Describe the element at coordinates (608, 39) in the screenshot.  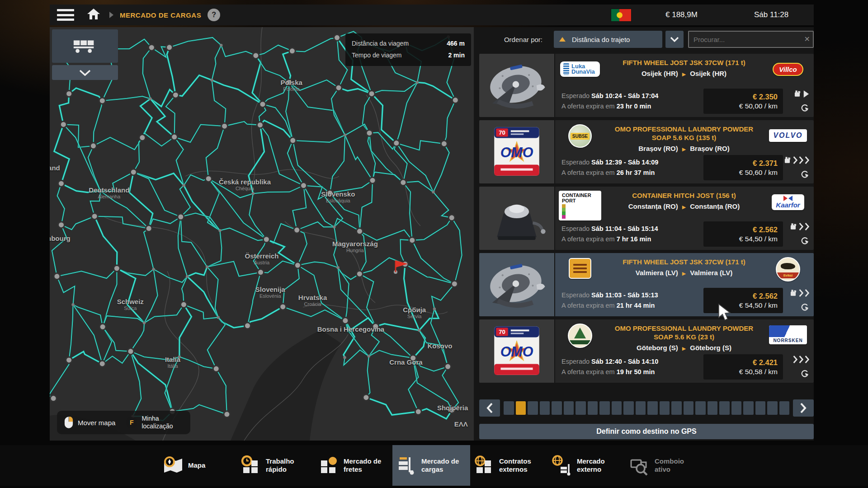
I see `sort-dropdown: Distância do trajeto` at that location.